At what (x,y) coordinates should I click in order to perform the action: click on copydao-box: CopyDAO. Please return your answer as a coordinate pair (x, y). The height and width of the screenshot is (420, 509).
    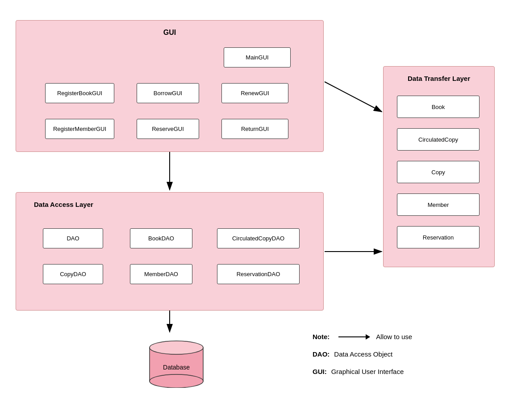
    Looking at the image, I should click on (73, 274).